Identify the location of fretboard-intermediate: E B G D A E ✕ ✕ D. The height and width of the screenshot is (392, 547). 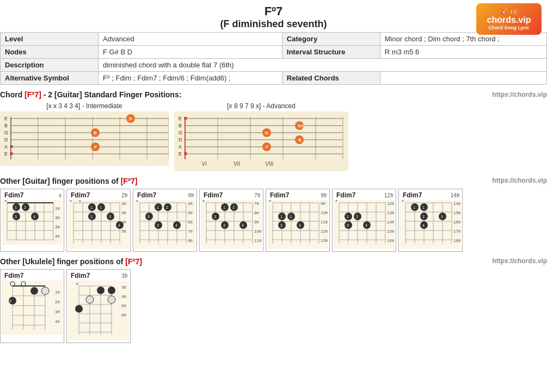
(84, 139).